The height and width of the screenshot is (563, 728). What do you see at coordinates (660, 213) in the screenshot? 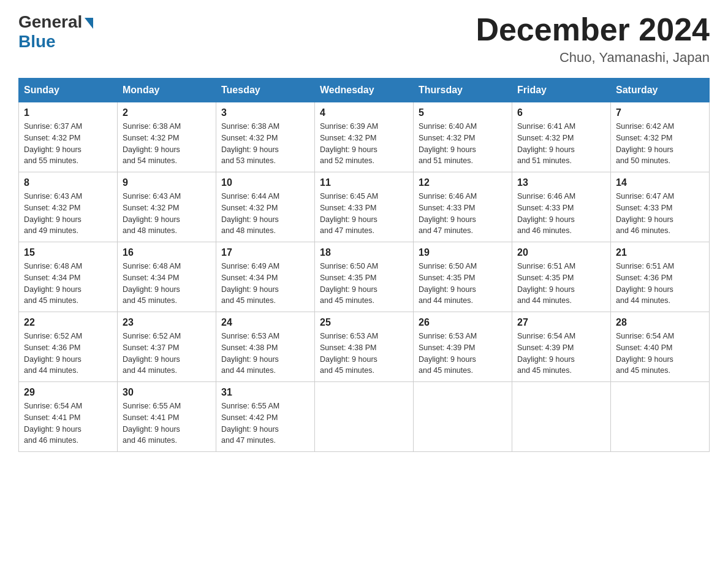
I see `day-info: Sunrise: 6:47 AMSunset: 4:33 PMDaylight:…` at bounding box center [660, 213].